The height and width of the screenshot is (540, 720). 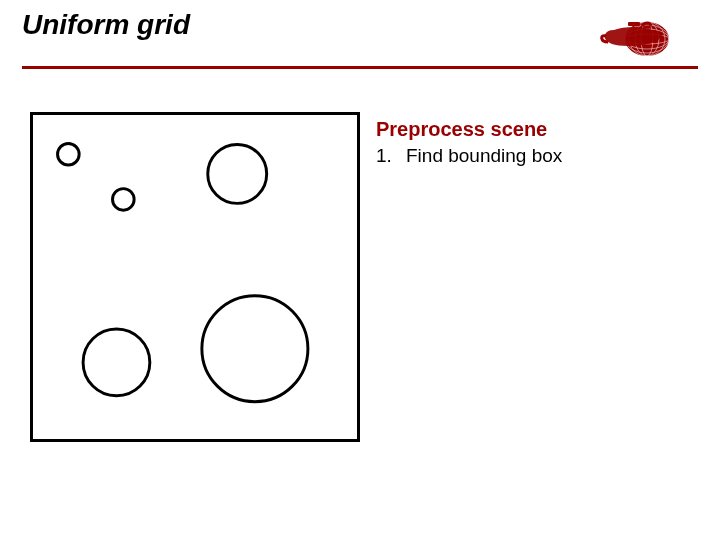 What do you see at coordinates (391, 156) in the screenshot?
I see `step-number: 1.` at bounding box center [391, 156].